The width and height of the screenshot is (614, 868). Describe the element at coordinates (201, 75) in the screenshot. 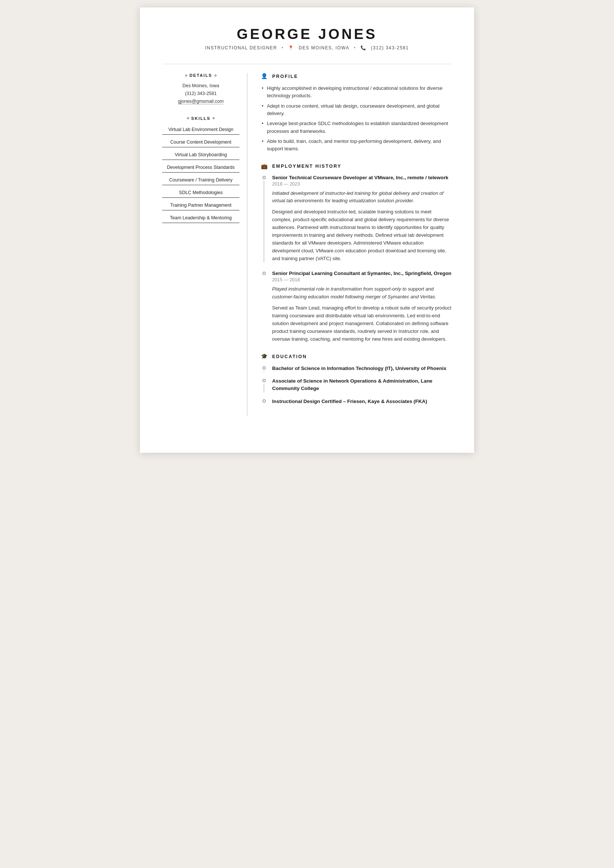

I see `details-section-title: Details` at that location.